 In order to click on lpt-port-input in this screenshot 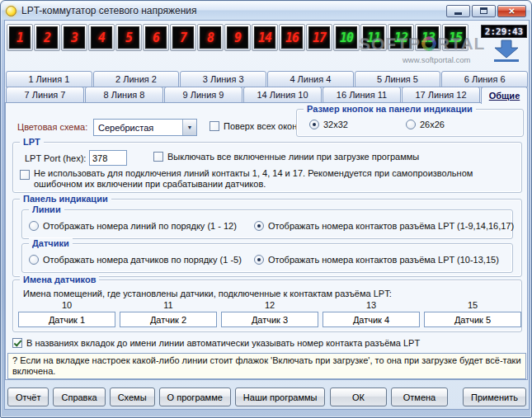, I will do `click(108, 158)`.